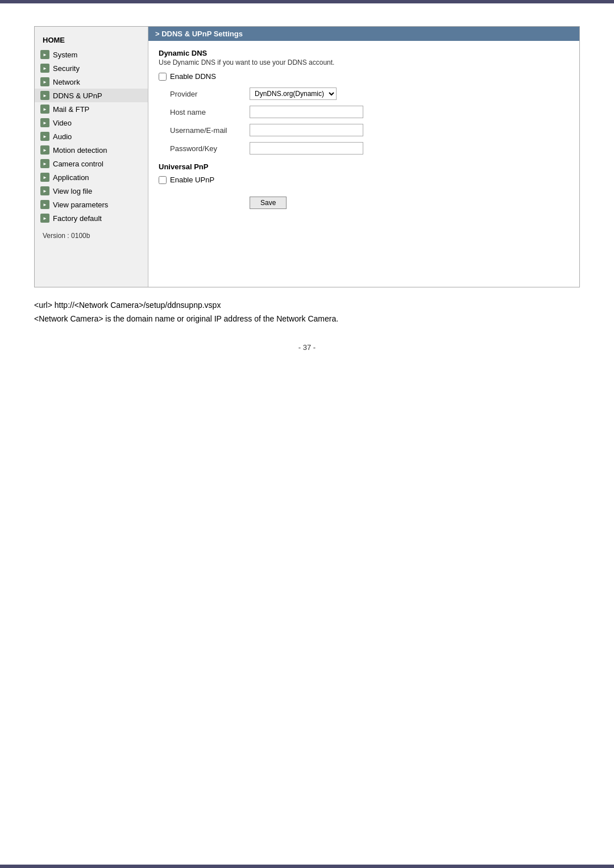 This screenshot has height=868, width=614. Describe the element at coordinates (45, 218) in the screenshot. I see `factory-arrow-icon` at that location.